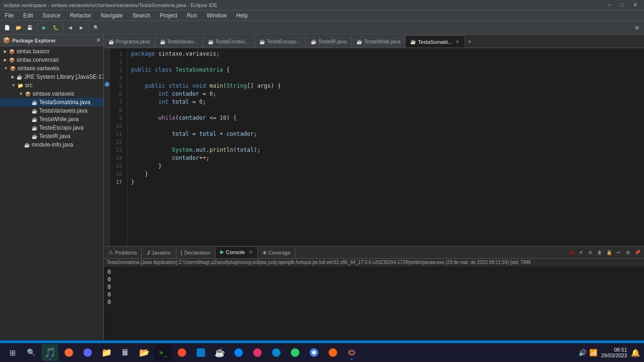 This screenshot has height=362, width=644. I want to click on taskbar-files: 📁, so click(107, 353).